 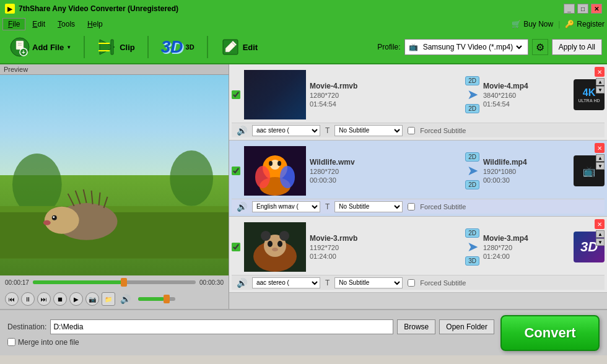 What do you see at coordinates (12, 299) in the screenshot?
I see `skip-back-button: ⏮` at bounding box center [12, 299].